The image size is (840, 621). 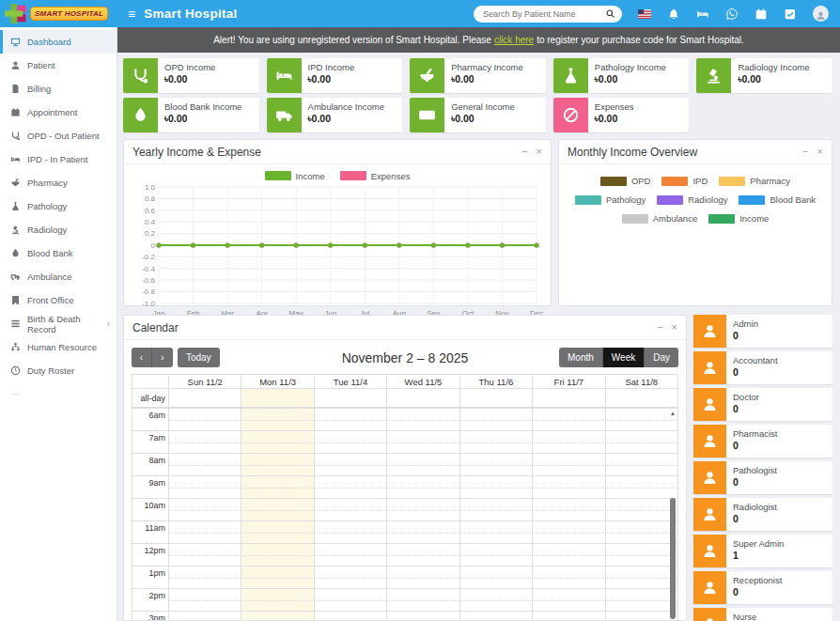 I want to click on search-icon, so click(x=611, y=13).